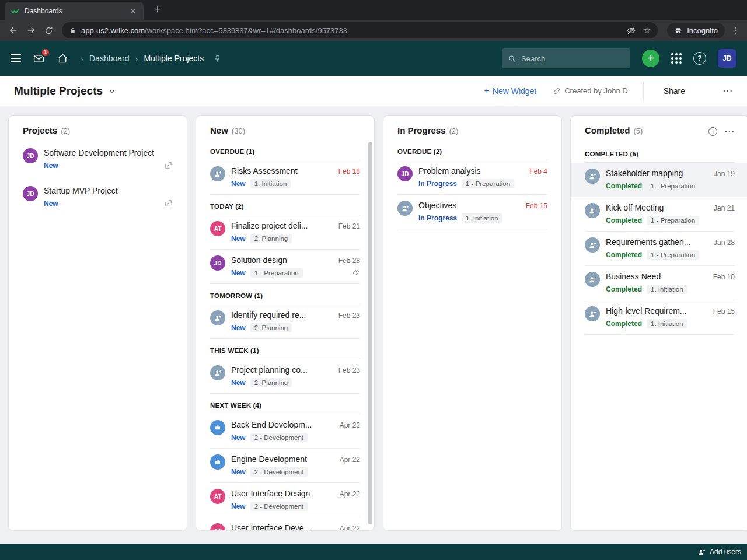  I want to click on page-menu-icon: ⋯, so click(719, 91).